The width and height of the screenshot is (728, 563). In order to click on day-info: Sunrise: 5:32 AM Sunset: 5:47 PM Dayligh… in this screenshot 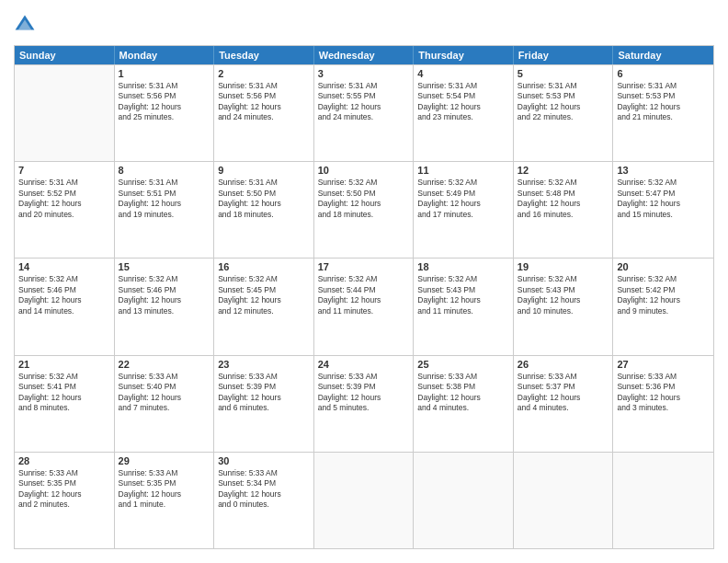, I will do `click(664, 199)`.